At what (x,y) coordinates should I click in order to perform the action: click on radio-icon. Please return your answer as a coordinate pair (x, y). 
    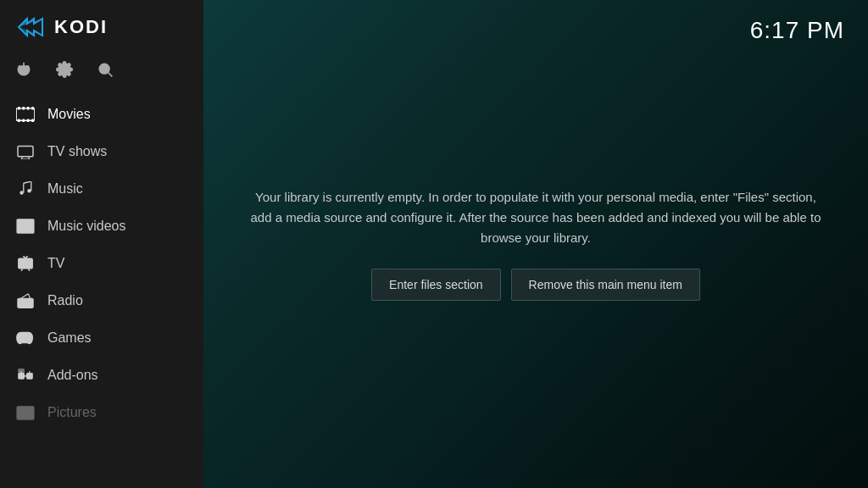
    Looking at the image, I should click on (25, 301).